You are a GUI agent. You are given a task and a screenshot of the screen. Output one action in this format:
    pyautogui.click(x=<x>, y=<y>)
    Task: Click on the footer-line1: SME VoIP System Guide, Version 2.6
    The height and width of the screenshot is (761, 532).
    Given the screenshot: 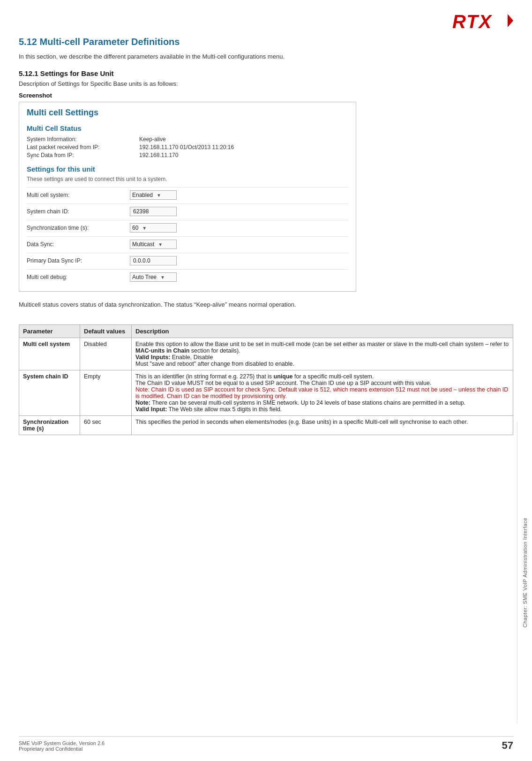 What is the action you would take?
    pyautogui.click(x=62, y=743)
    